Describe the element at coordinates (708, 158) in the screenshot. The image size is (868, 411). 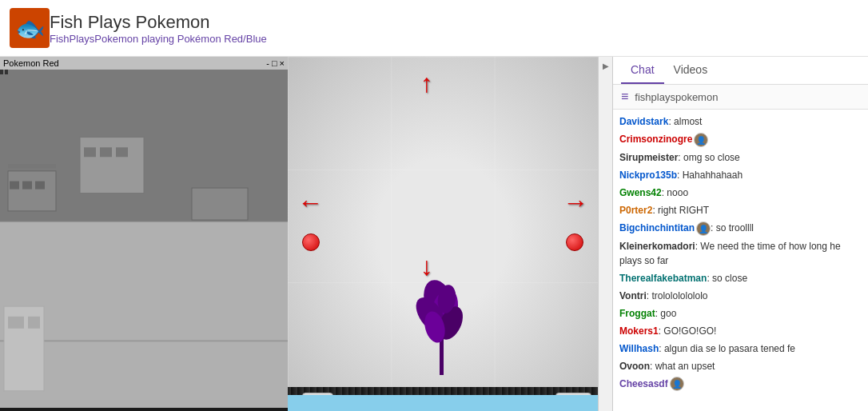
I see `chat-message-text: : omg so close` at that location.